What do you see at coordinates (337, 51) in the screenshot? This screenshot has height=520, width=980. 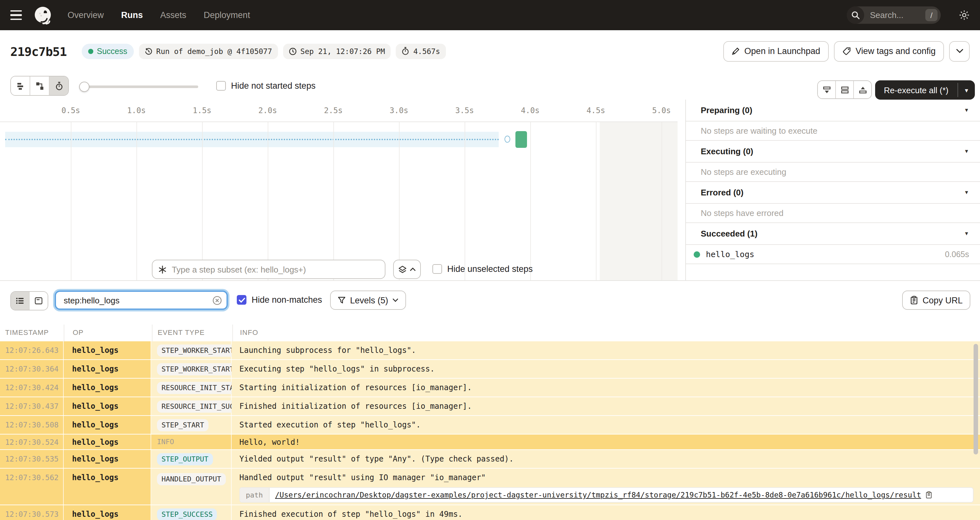 I see `run-tag-1: Sep 21, 12:07:26 PM` at bounding box center [337, 51].